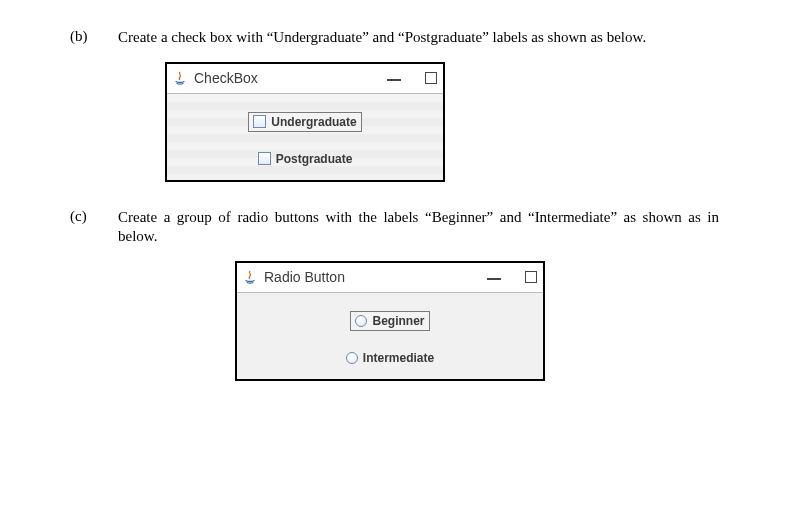  I want to click on question-b-label: (b), so click(94, 38).